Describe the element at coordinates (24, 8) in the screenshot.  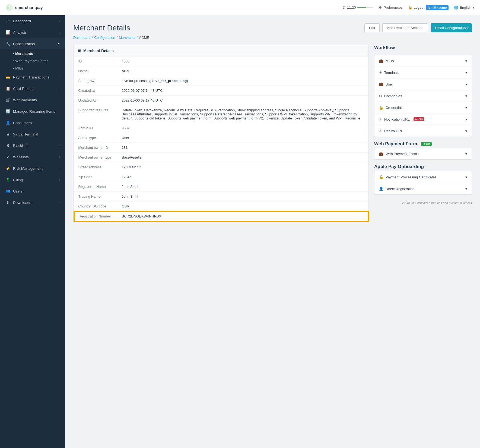
I see `logo: e emerchantpay` at that location.